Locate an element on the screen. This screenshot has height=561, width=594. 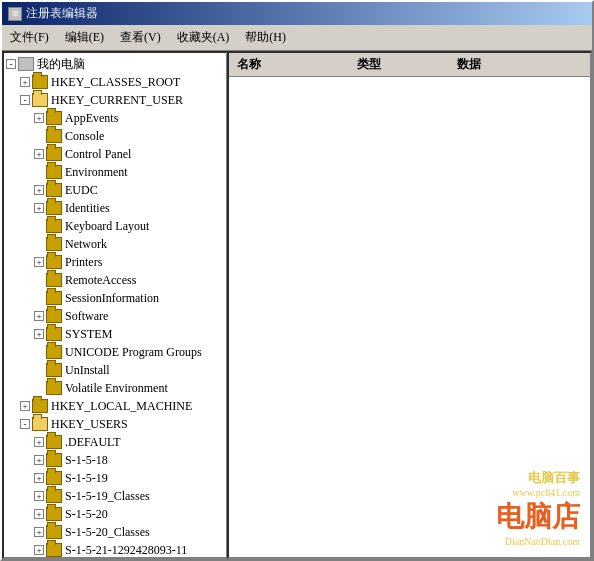
node-label-volatile-environment: Volatile Environment is located at coordinates (116, 388).